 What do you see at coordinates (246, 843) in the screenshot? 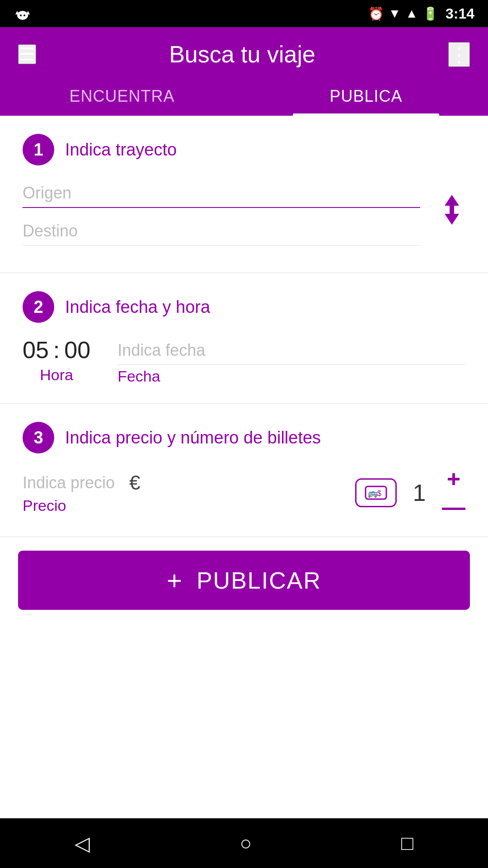
I see `home-icon: ○` at bounding box center [246, 843].